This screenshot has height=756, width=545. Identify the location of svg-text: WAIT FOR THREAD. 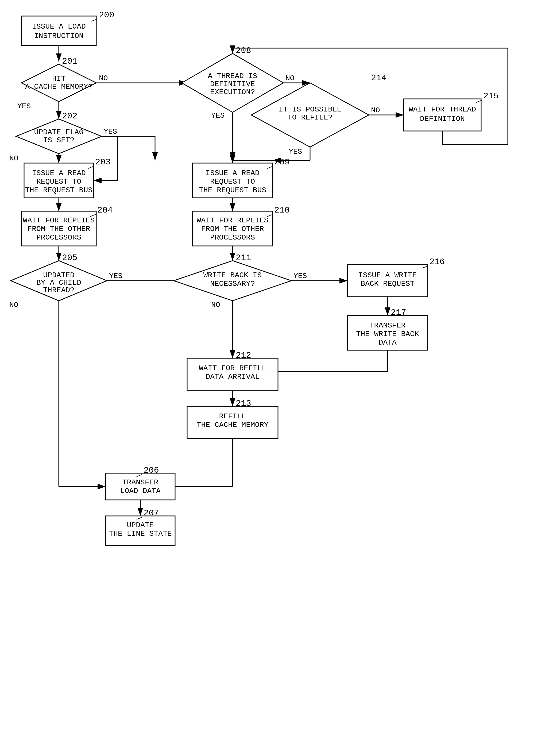
(442, 109).